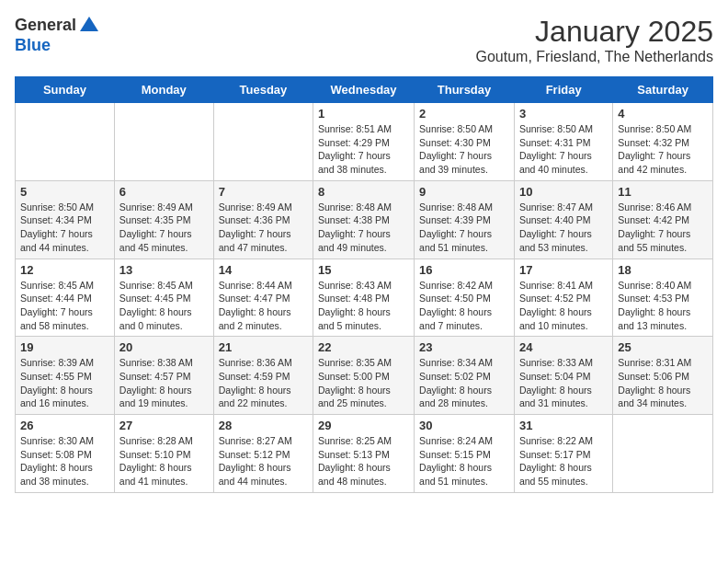 This screenshot has height=563, width=728. I want to click on day-number: 17, so click(563, 270).